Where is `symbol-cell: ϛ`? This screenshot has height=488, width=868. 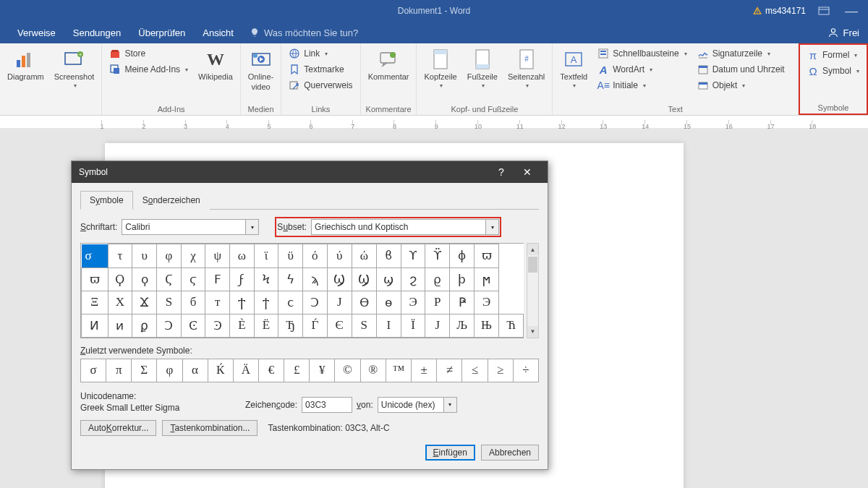
symbol-cell: ϛ is located at coordinates (193, 279).